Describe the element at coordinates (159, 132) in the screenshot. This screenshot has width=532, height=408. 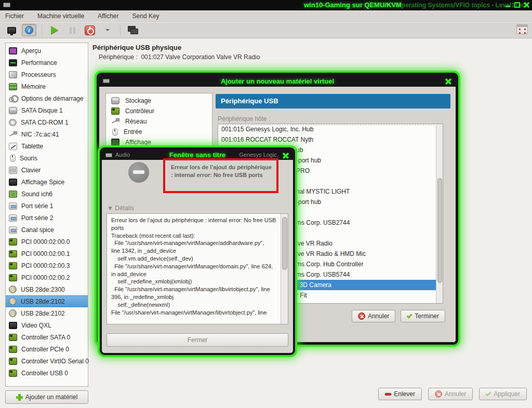
I see `category-entr-e: Entrée` at that location.